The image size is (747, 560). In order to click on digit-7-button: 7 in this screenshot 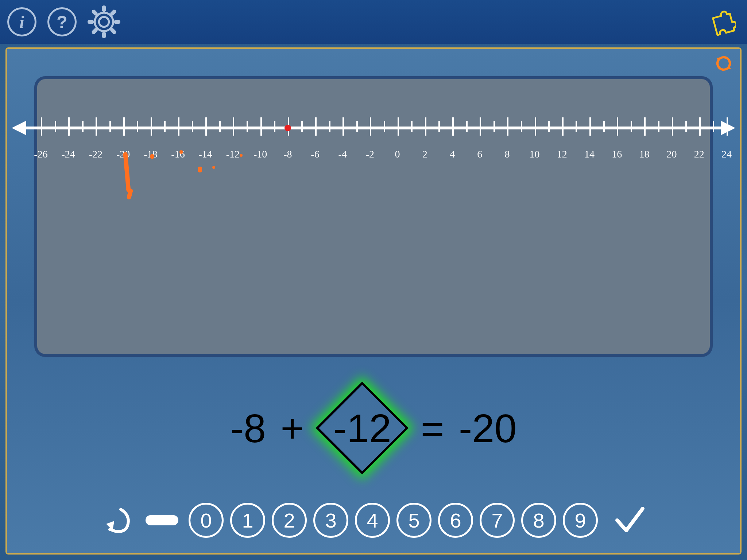, I will do `click(497, 520)`.